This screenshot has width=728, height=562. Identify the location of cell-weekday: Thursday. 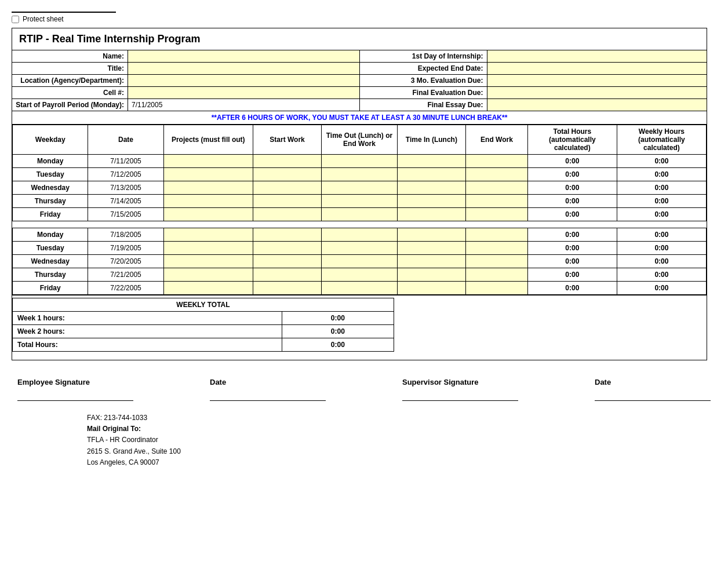
(50, 275).